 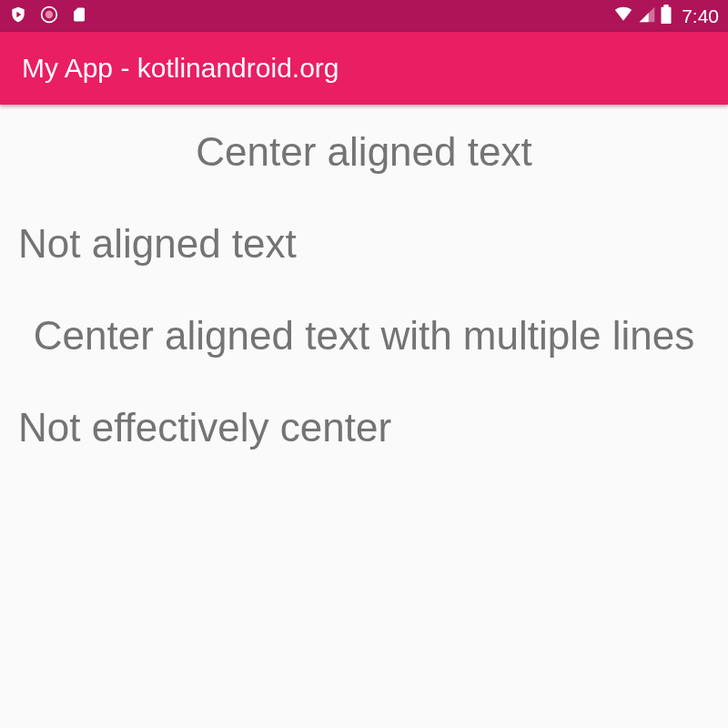 What do you see at coordinates (48, 16) in the screenshot?
I see `status-bar-left` at bounding box center [48, 16].